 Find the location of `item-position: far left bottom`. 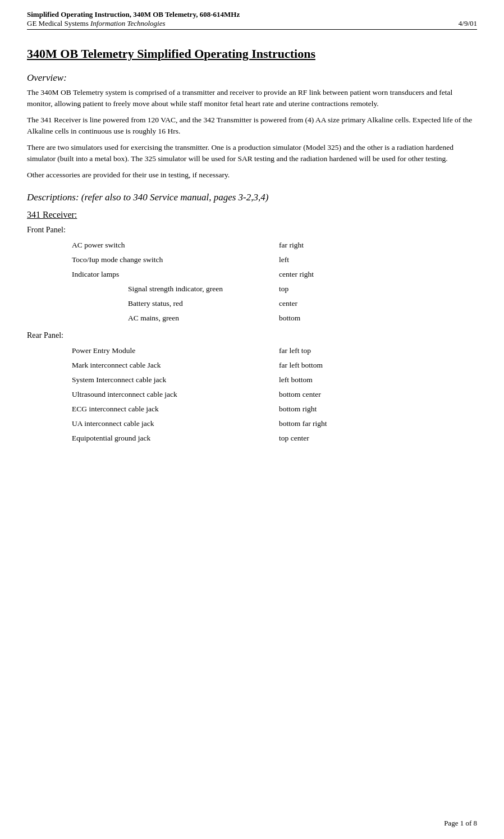

item-position: far left bottom is located at coordinates (376, 365).